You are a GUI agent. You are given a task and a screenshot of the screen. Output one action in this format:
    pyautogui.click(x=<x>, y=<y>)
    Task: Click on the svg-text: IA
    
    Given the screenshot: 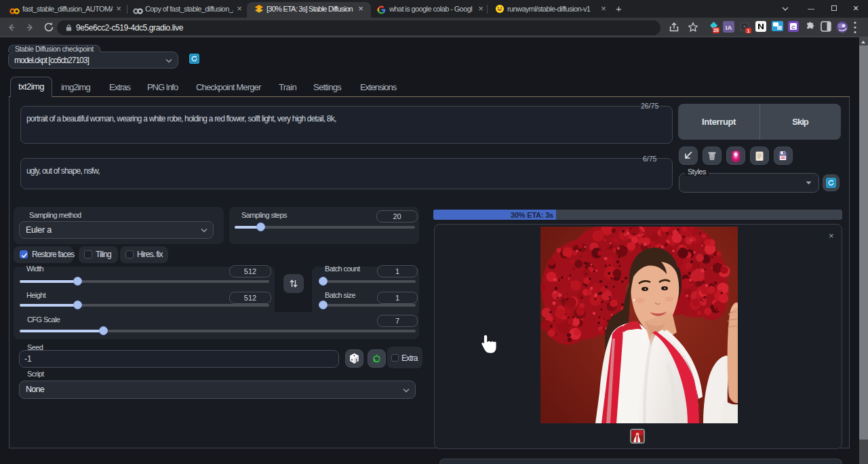 What is the action you would take?
    pyautogui.click(x=729, y=27)
    